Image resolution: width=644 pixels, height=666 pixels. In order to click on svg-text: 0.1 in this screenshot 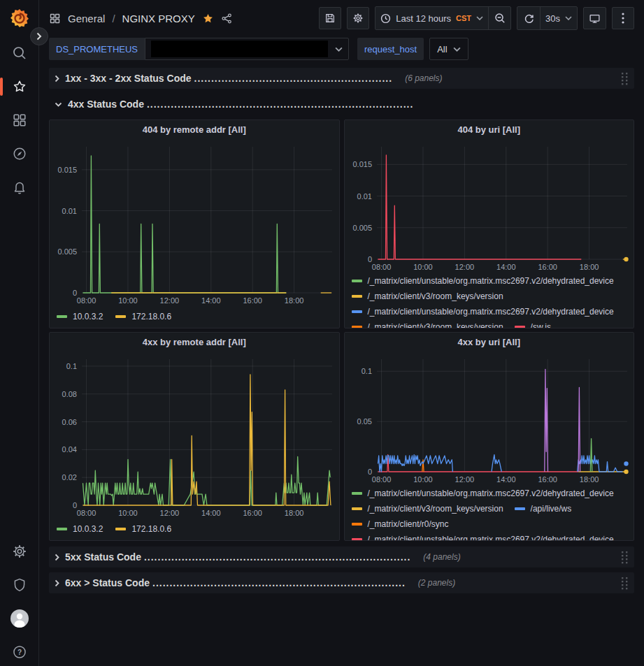, I will do `click(71, 366)`.